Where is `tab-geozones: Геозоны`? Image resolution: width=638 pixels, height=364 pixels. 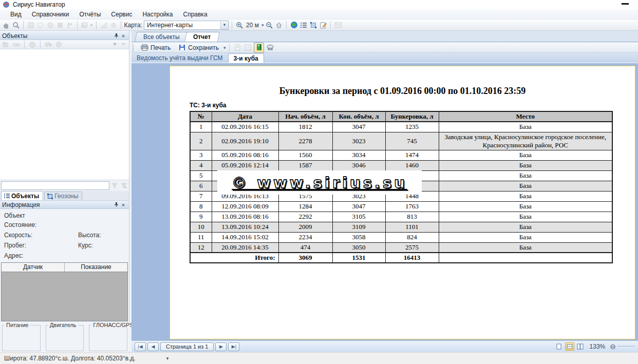 tab-geozones: Геозоны is located at coordinates (63, 196).